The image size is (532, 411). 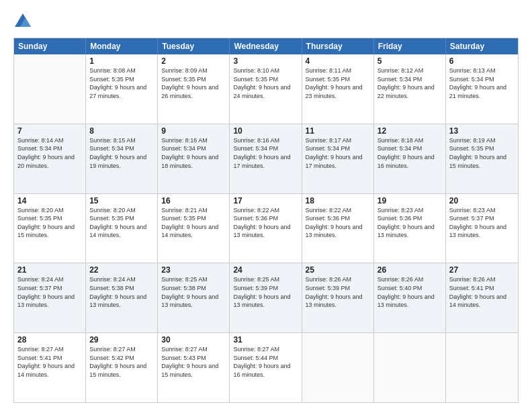 What do you see at coordinates (122, 340) in the screenshot?
I see `cell-day-number: 29` at bounding box center [122, 340].